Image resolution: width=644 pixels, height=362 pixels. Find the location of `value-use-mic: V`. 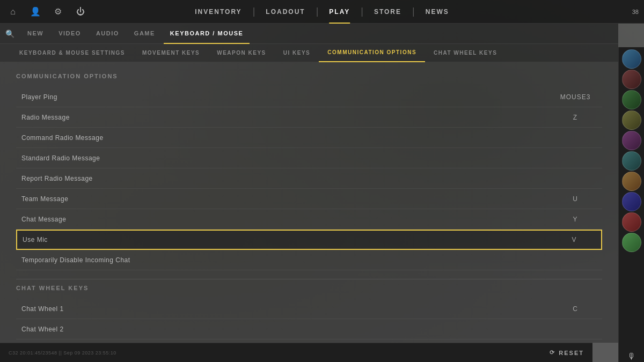

value-use-mic: V is located at coordinates (574, 240).